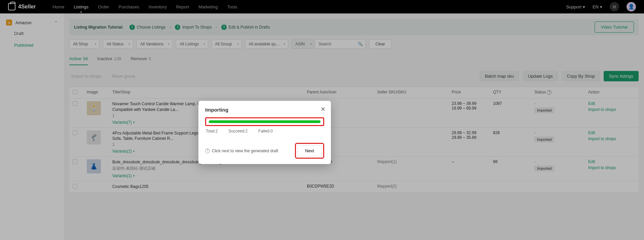 The height and width of the screenshot is (240, 644). I want to click on info-icon: ?, so click(207, 151).